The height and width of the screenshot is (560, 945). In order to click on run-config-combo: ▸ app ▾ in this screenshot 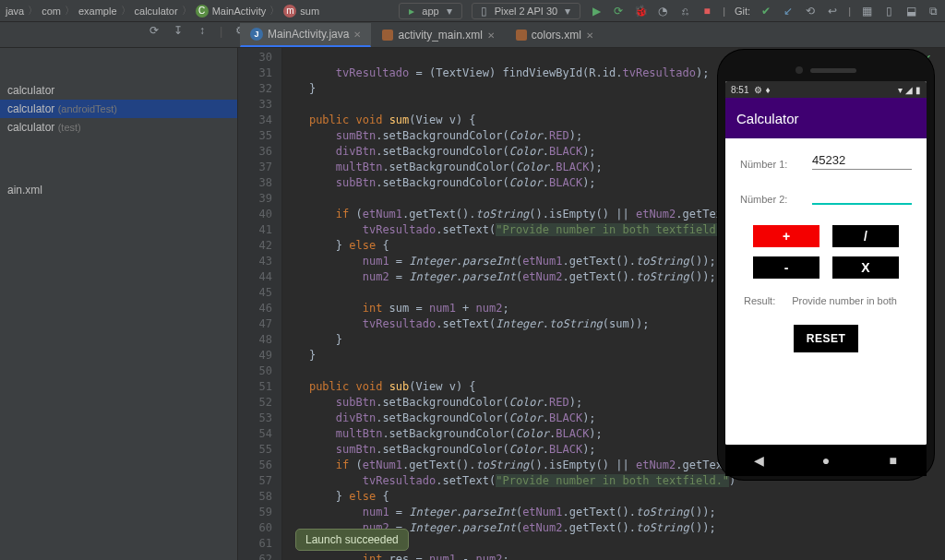, I will do `click(430, 11)`.